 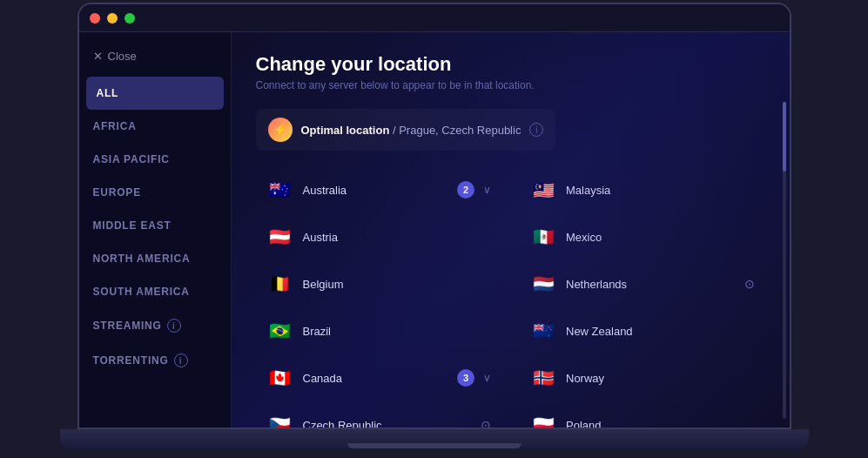 What do you see at coordinates (643, 237) in the screenshot?
I see `country-item-mexico: 🇲🇽 Mexico` at bounding box center [643, 237].